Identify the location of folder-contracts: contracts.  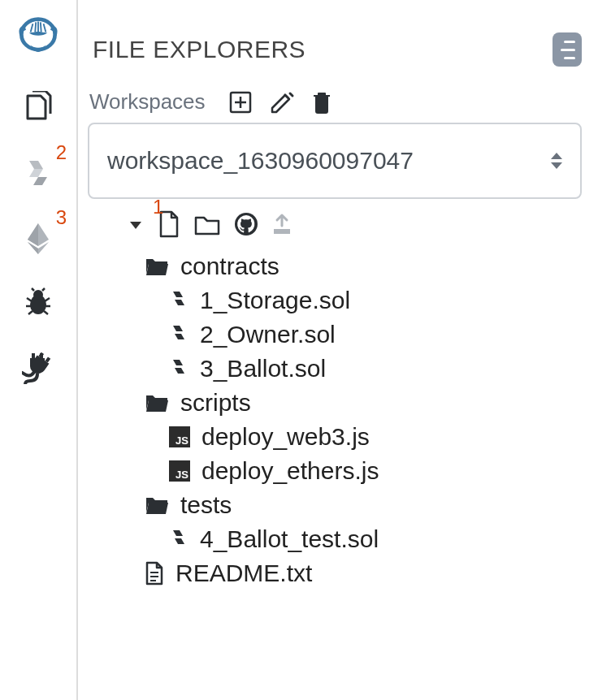
(335, 266).